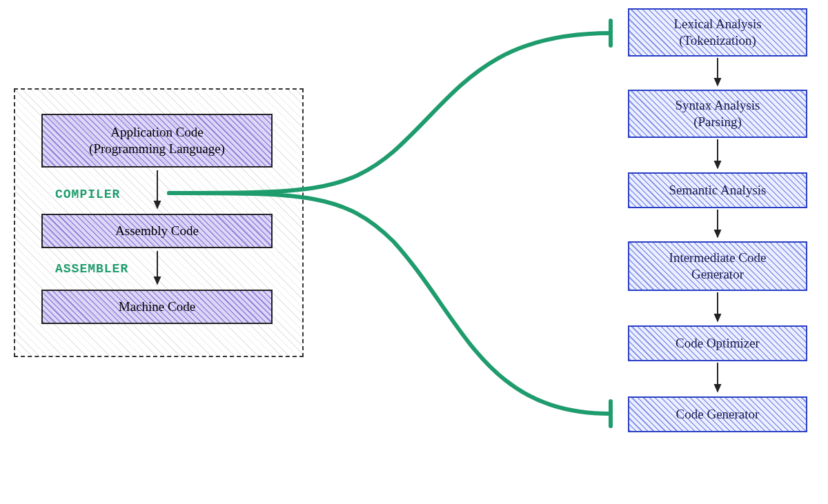 This screenshot has width=828, height=504. What do you see at coordinates (718, 343) in the screenshot?
I see `label-optimizer: Code Optimizer` at bounding box center [718, 343].